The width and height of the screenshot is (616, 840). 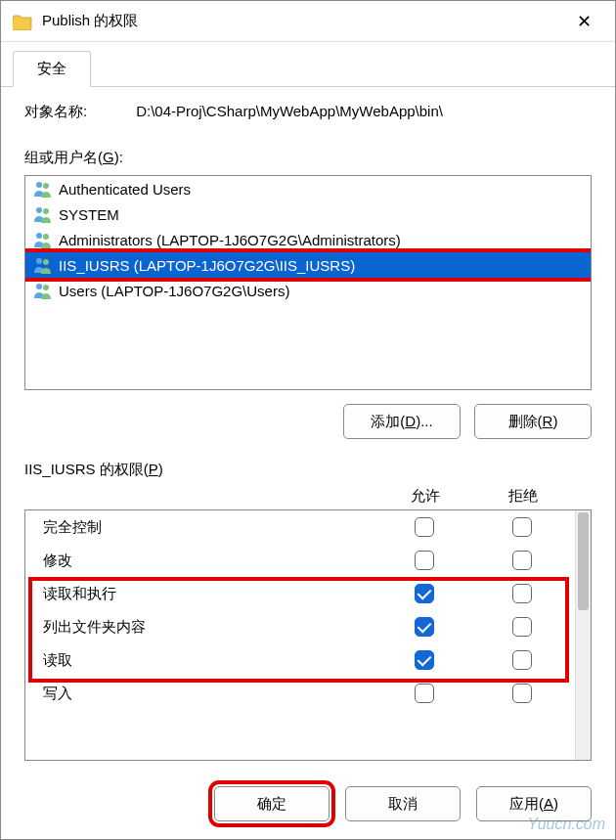 What do you see at coordinates (300, 627) in the screenshot?
I see `permission-row: 列出文件夹内容` at bounding box center [300, 627].